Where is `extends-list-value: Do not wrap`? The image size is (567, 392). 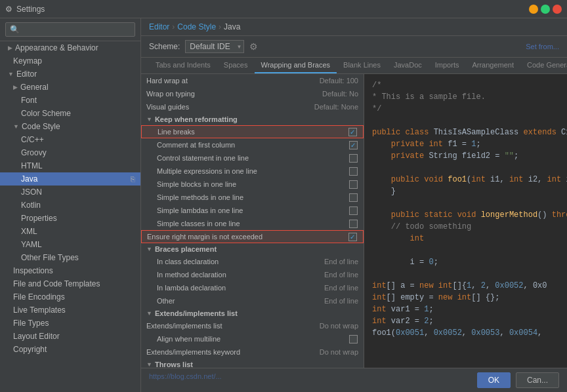
extends-list-value: Do not wrap is located at coordinates (332, 326).